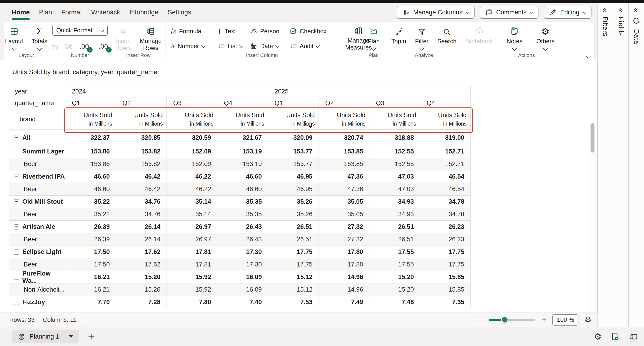 This screenshot has height=346, width=644. What do you see at coordinates (166, 92) in the screenshot?
I see `year-header: 2024` at bounding box center [166, 92].